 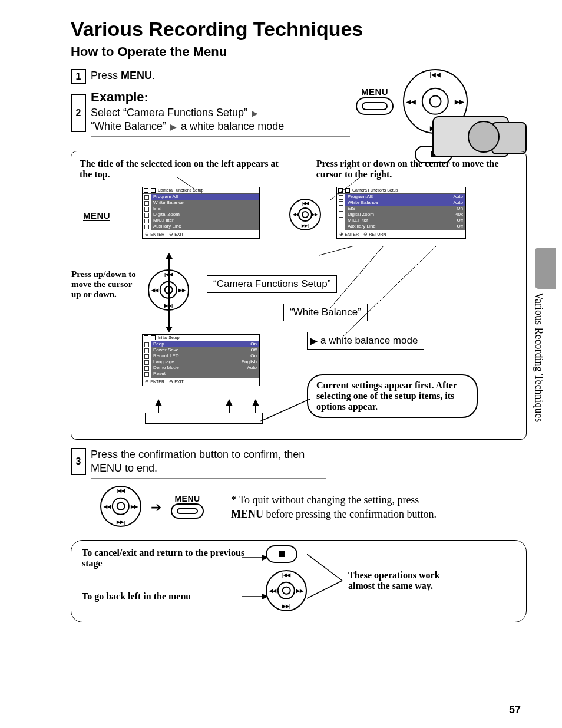 What do you see at coordinates (220, 113) in the screenshot?
I see `step-2-body: Example: Select “Camera Functions Setup”…` at bounding box center [220, 113].